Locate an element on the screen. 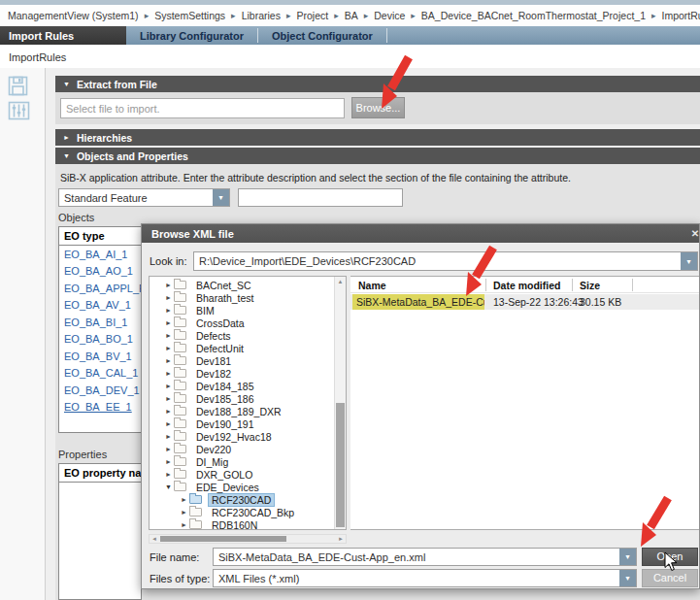 This screenshot has height=600, width=700. tree-item: ►Bharath_test is located at coordinates (248, 297).